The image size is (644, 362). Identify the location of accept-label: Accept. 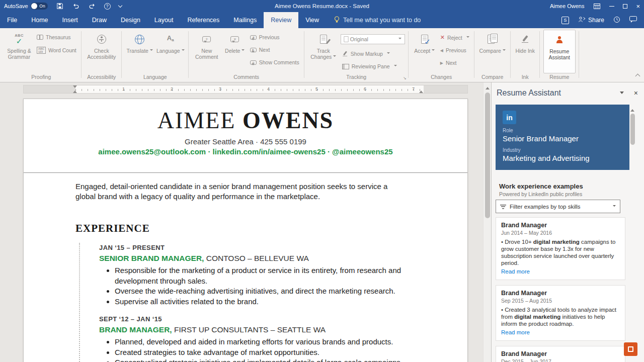
(425, 51).